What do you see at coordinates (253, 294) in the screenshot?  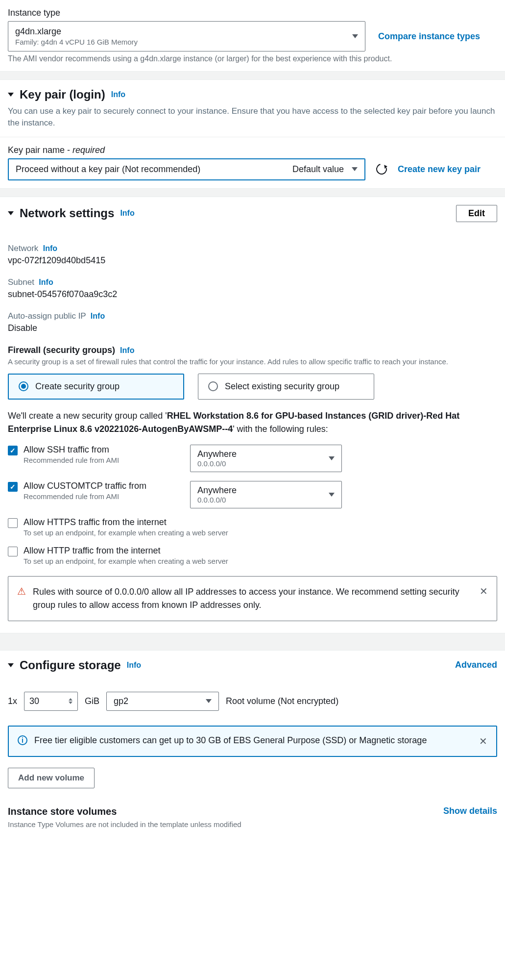 I see `subnet-value: subnet-054576f070aa9c3c2` at bounding box center [253, 294].